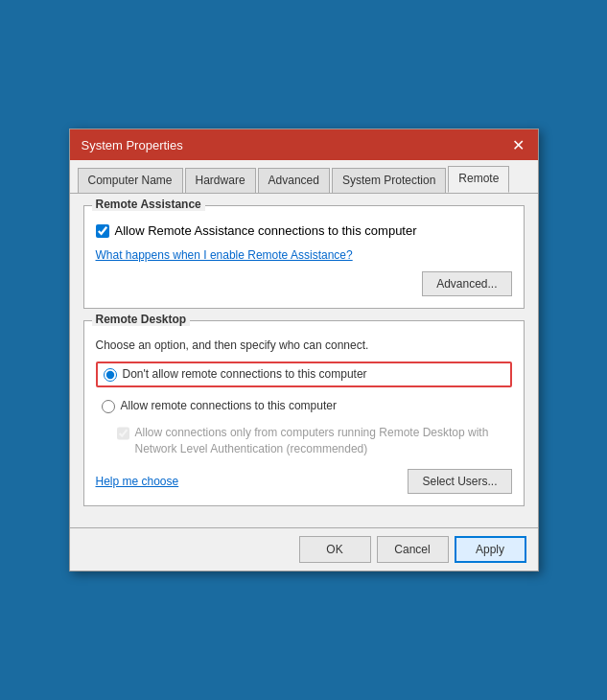 The height and width of the screenshot is (700, 607). Describe the element at coordinates (304, 284) in the screenshot. I see `advanced-row: Advanced...` at that location.